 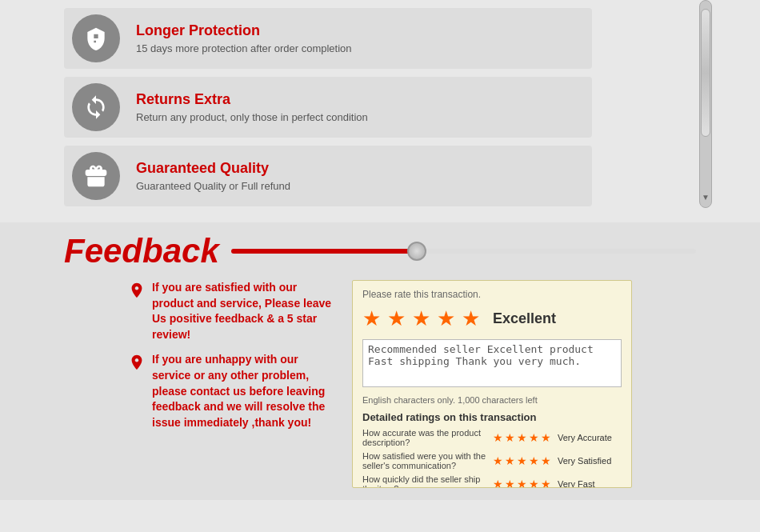 What do you see at coordinates (142, 251) in the screenshot?
I see `feedback-title: Feedback` at bounding box center [142, 251].